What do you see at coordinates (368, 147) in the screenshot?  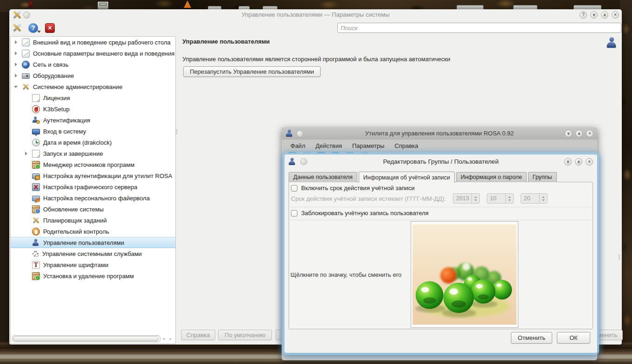 I see `menu-item: Параметры` at bounding box center [368, 147].